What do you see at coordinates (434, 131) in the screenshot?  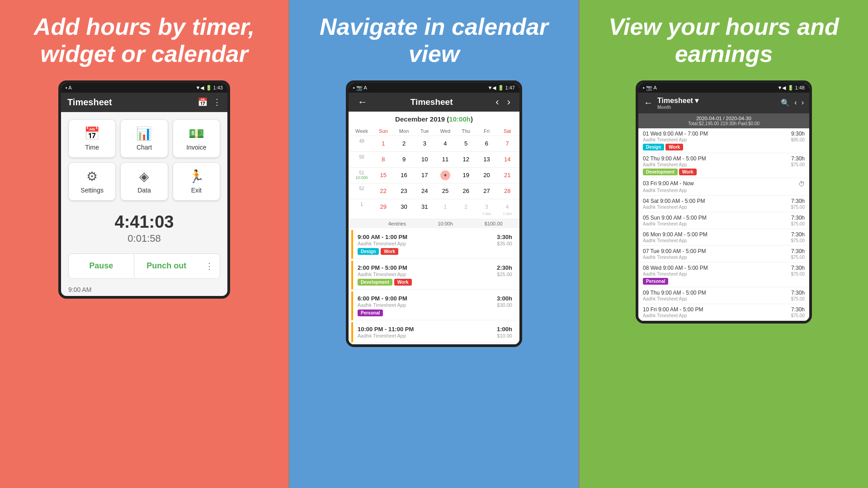 I see `day-of-week-row: Week Sun Mon Tue Wed Thu Fri Sat` at bounding box center [434, 131].